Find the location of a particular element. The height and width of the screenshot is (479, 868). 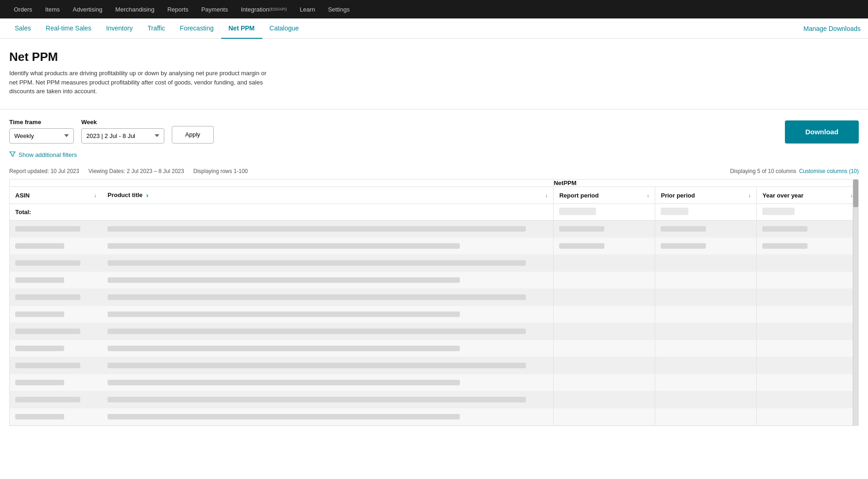

top-nav-settings: Settings is located at coordinates (339, 9).